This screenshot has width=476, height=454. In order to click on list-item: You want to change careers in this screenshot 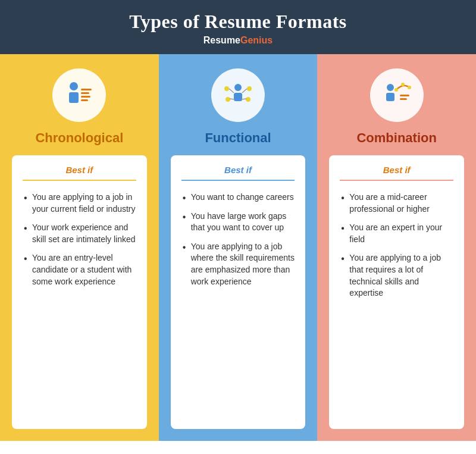, I will do `click(238, 198)`.